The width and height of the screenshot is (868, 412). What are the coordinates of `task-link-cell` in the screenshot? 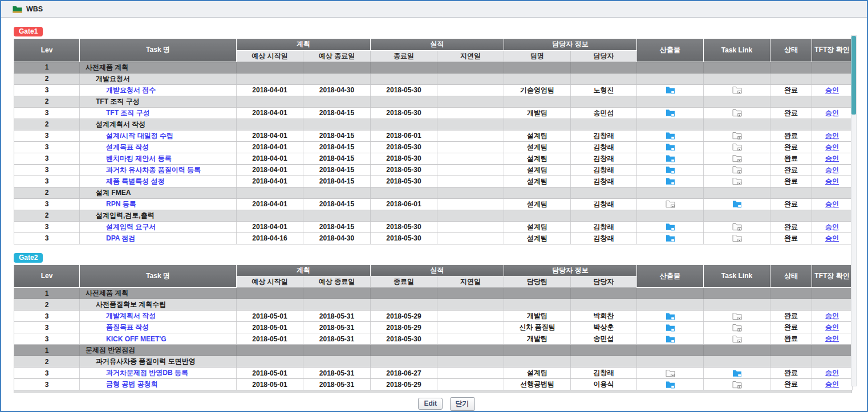 It's located at (737, 293).